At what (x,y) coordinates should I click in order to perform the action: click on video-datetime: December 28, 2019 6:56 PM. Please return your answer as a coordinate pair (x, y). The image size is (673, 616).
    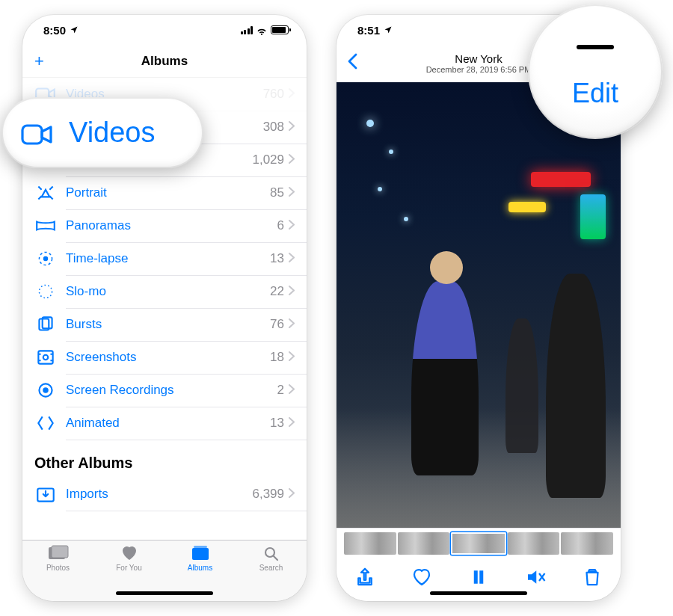
    Looking at the image, I should click on (479, 70).